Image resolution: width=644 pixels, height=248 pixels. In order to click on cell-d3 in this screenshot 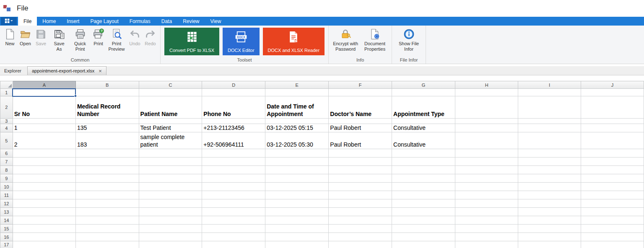, I will do `click(234, 121)`.